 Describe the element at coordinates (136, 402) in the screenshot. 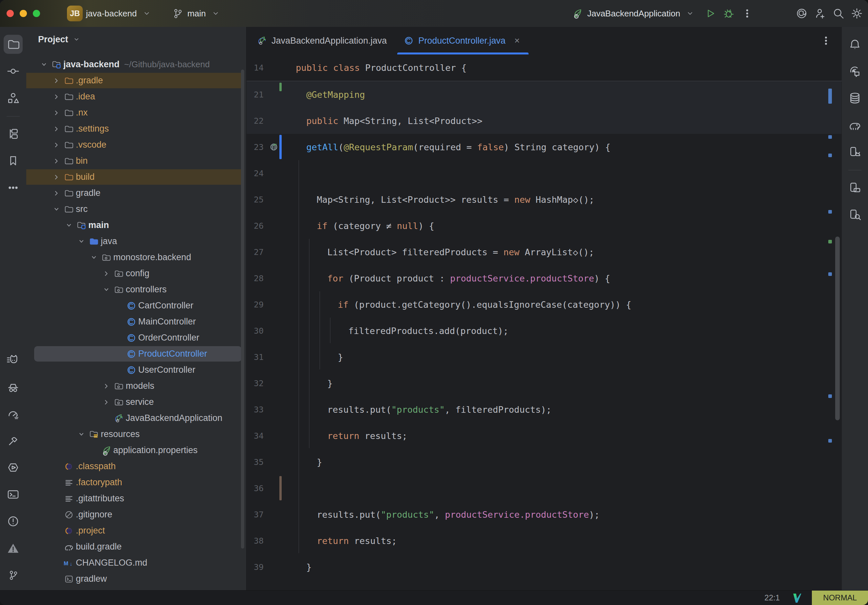

I see `tree-item-service: service` at that location.